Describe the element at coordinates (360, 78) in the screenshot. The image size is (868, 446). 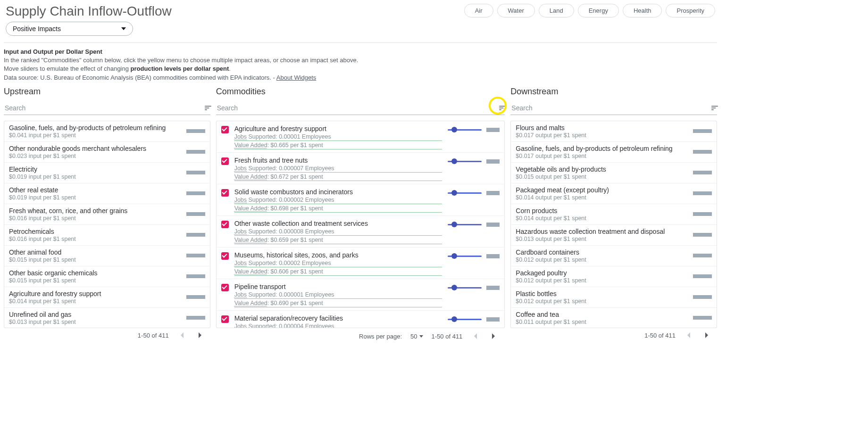
I see `instructions-line3: Data source: U.S. Bureau of Economic Ana…` at that location.